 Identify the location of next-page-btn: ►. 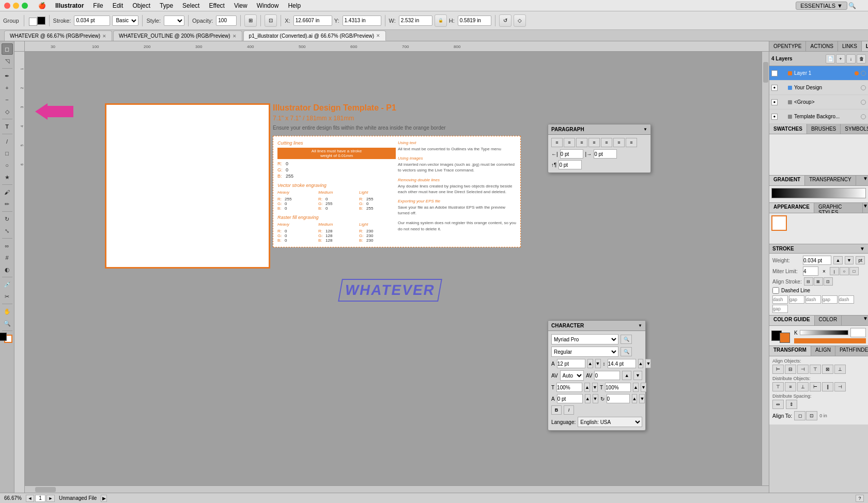
(51, 498).